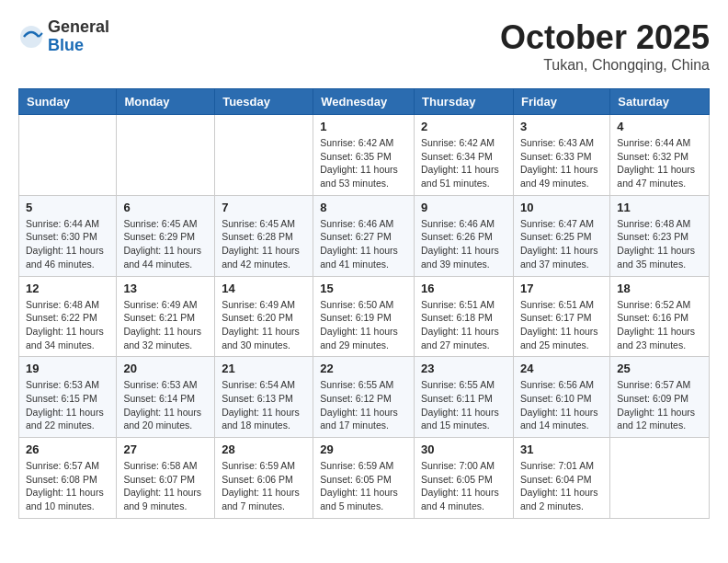  Describe the element at coordinates (165, 208) in the screenshot. I see `day-number: 6` at that location.